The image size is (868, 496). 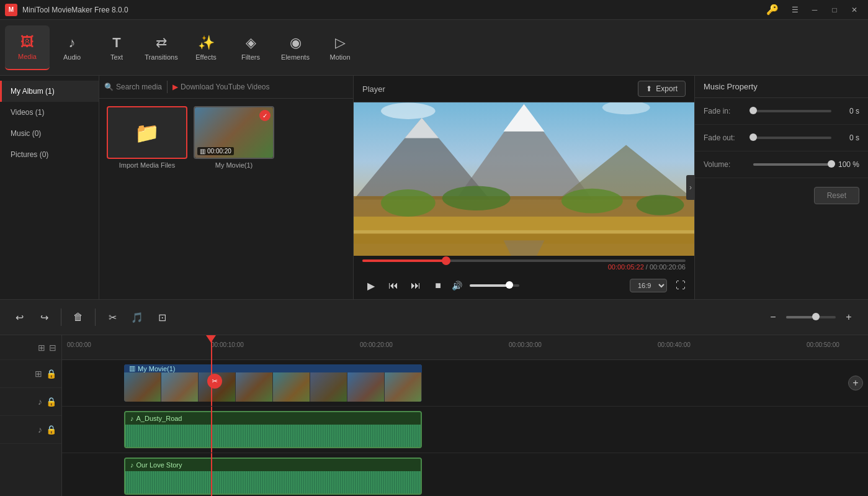 I want to click on import-media-item: 📁 Import Media Files, so click(x=147, y=138).